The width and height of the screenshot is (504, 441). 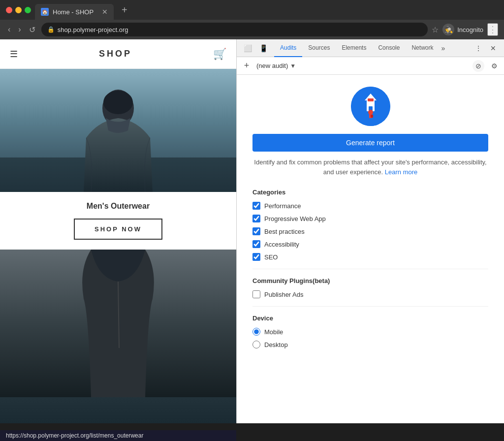 What do you see at coordinates (252, 20) in the screenshot?
I see `browser-chrome: 🏠 Home - SHOP ✕ + ‹ › ↺ 🔒 shop.polymer-p…` at bounding box center [252, 20].